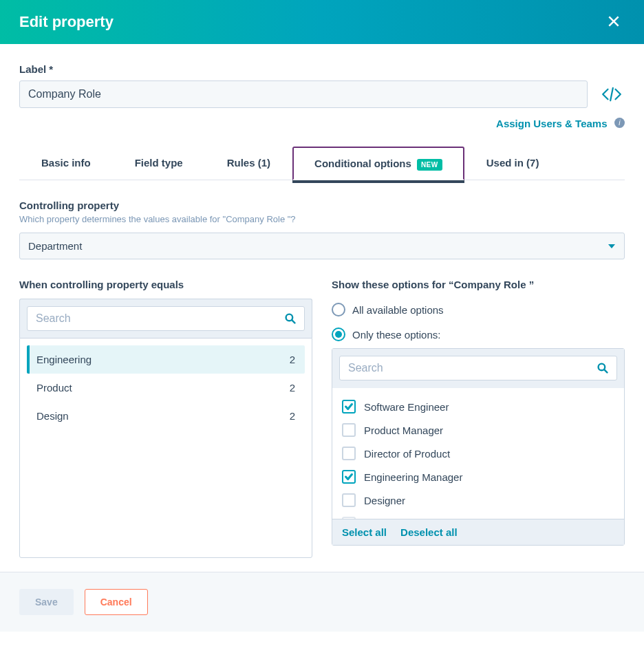 This screenshot has height=655, width=644. I want to click on controlling-values-search, so click(166, 319).